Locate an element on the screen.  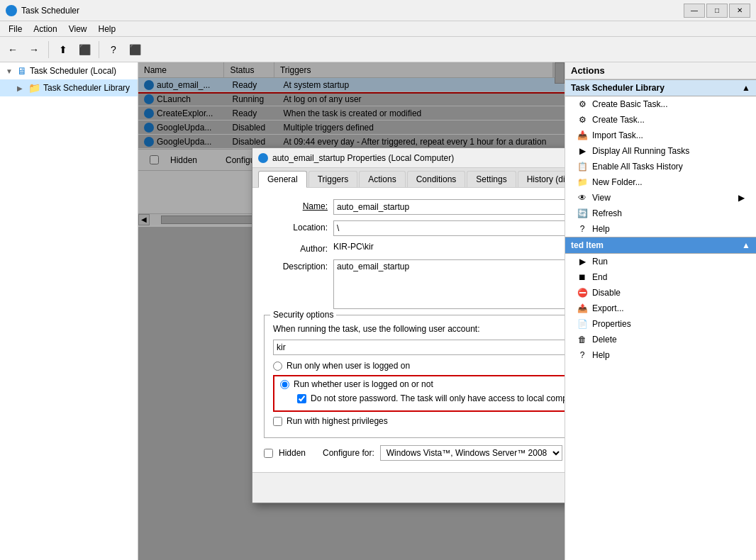
location-input is located at coordinates (449, 228).